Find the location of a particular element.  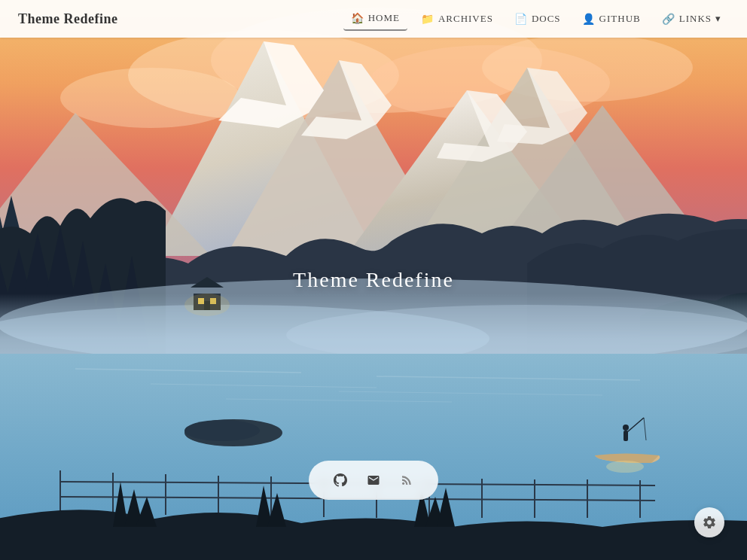

nav-link-links: 🔗 LINKS ▾ is located at coordinates (691, 20).